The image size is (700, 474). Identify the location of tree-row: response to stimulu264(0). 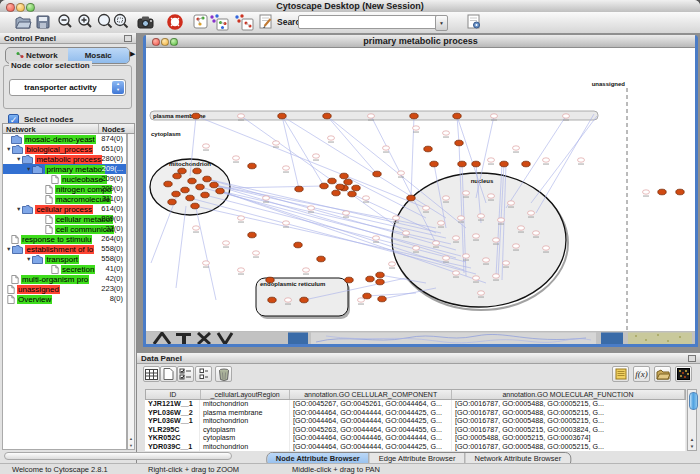
(64, 239).